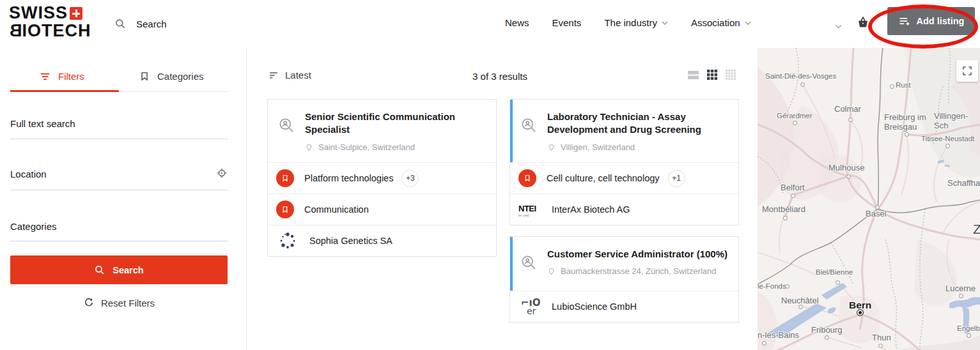  I want to click on map-fullscreen-button, so click(967, 71).